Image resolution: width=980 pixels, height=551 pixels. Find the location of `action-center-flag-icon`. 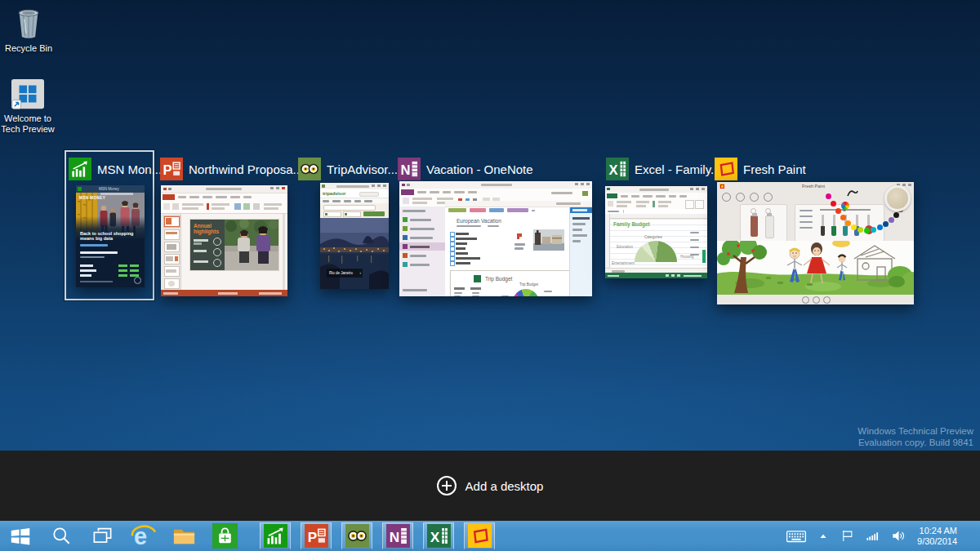

action-center-flag-icon is located at coordinates (848, 535).